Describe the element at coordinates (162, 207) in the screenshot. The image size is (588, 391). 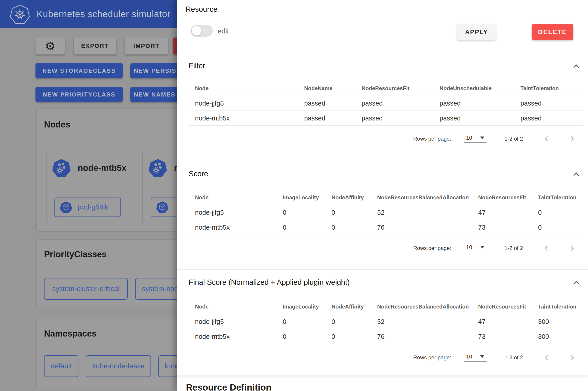
I see `pod-icon` at that location.